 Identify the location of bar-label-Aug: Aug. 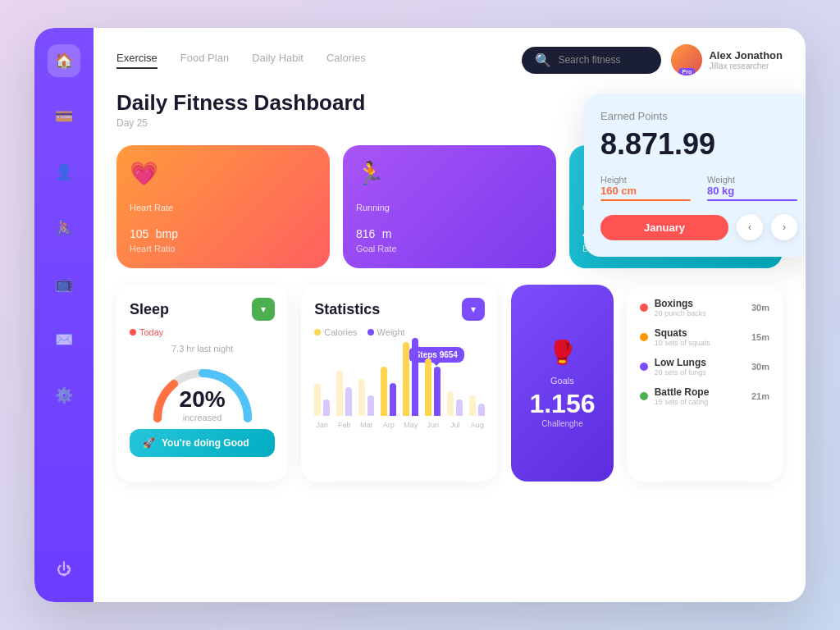
(477, 425).